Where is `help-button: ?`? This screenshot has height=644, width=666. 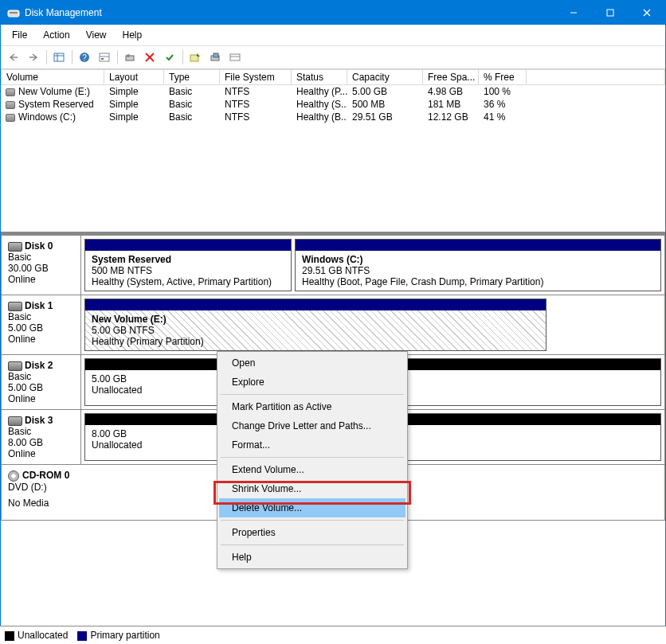
help-button: ? is located at coordinates (84, 57).